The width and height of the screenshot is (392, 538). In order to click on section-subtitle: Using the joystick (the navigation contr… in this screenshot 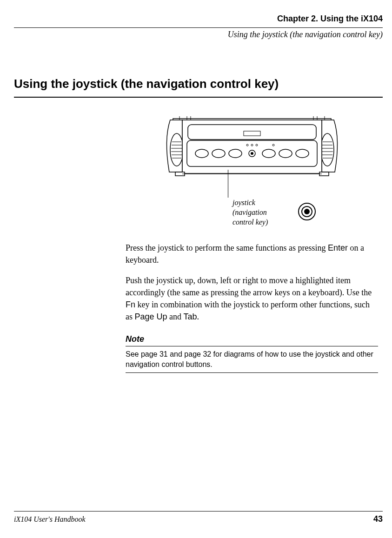, I will do `click(198, 34)`.